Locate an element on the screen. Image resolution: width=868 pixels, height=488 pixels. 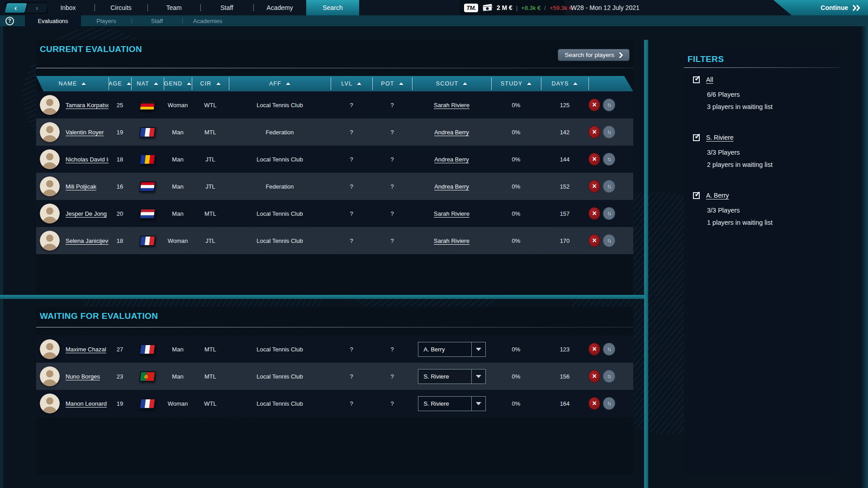
column-header: DAYS is located at coordinates (564, 84).